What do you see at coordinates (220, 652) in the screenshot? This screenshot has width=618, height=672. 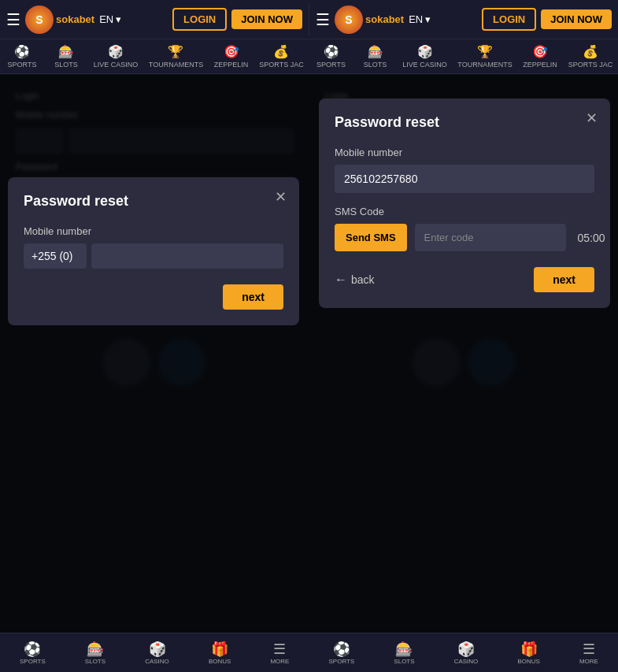 I see `bottom-item-bonus-left: 🎁 BONUS` at bounding box center [220, 652].